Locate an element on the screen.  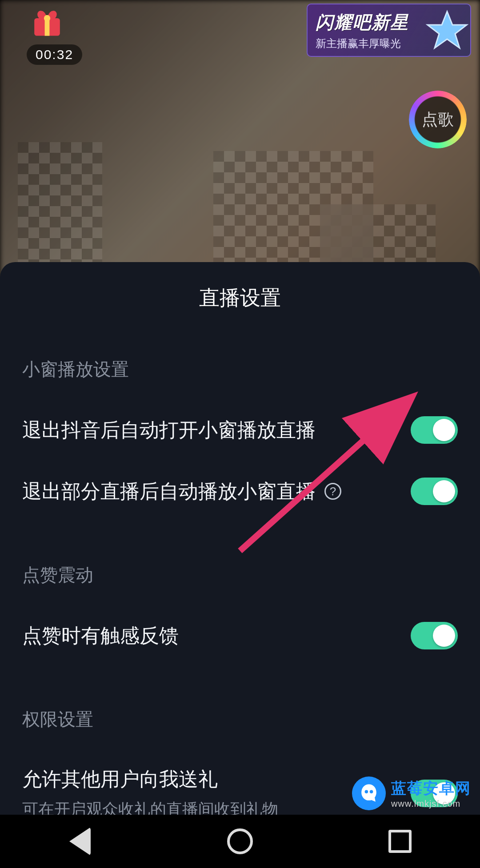
nav-home-button is located at coordinates (240, 841).